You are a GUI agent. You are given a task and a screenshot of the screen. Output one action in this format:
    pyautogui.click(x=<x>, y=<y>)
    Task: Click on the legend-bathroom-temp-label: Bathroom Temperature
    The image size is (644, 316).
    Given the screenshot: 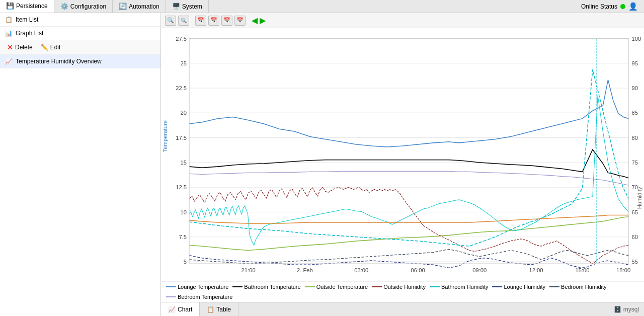 What is the action you would take?
    pyautogui.click(x=272, y=287)
    